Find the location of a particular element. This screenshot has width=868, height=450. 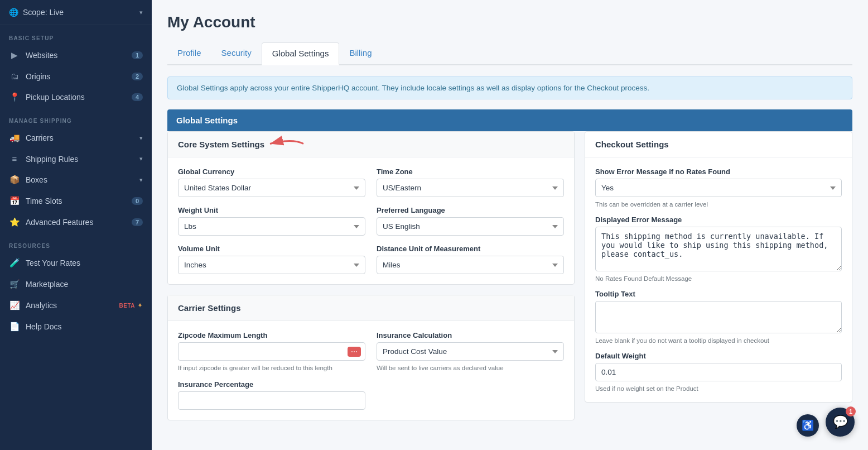

test-icon: 🧪 is located at coordinates (15, 263).